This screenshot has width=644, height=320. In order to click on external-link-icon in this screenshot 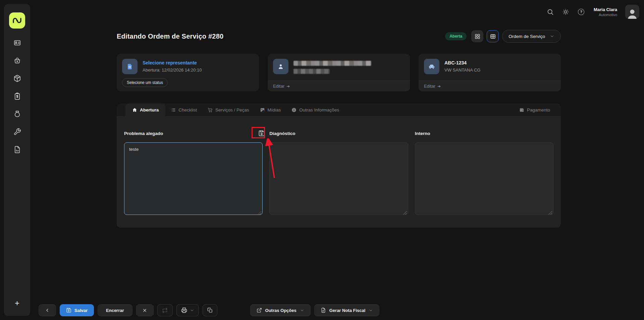, I will do `click(259, 310)`.